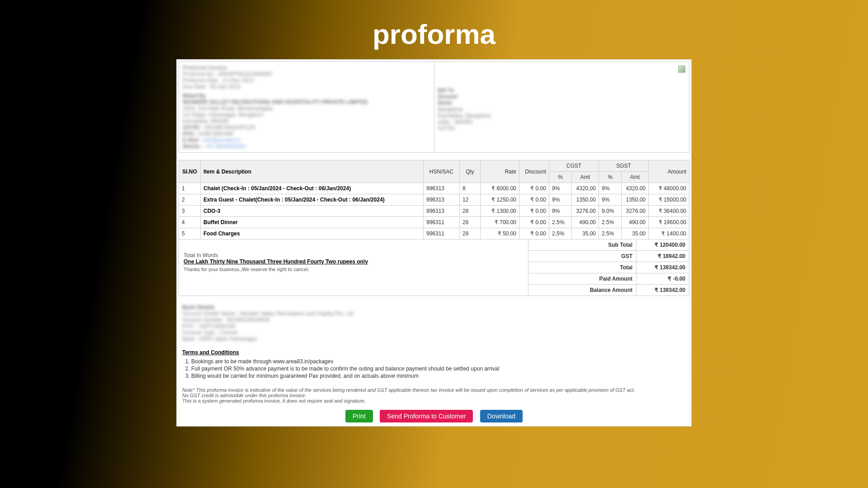 This screenshot has height=488, width=868. What do you see at coordinates (434, 369) in the screenshot?
I see `terms-list: Bookings are to be made through www.area…` at bounding box center [434, 369].